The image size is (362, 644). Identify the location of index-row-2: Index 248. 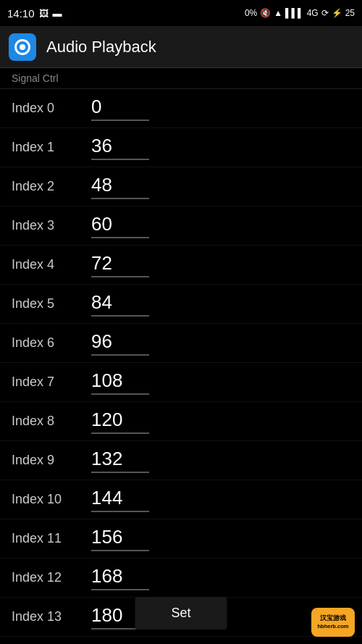
(181, 187).